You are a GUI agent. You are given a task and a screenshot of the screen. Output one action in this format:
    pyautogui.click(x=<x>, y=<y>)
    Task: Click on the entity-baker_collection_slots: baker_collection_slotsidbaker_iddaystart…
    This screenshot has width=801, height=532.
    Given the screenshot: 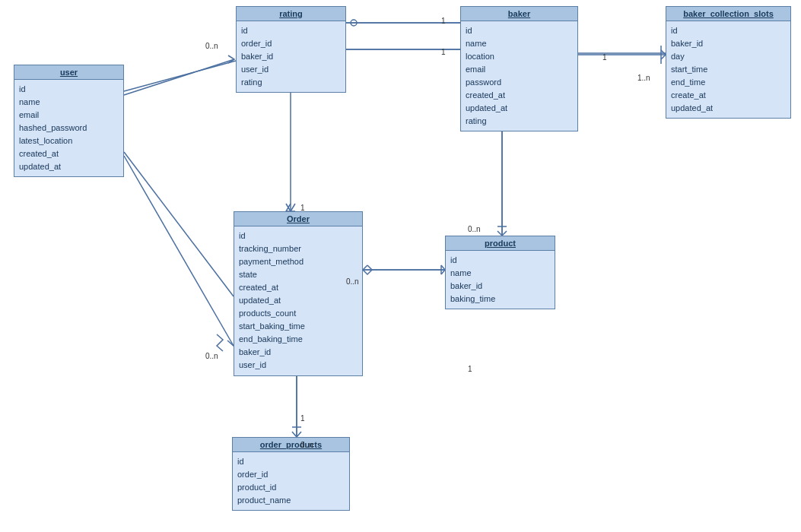 What is the action you would take?
    pyautogui.click(x=729, y=62)
    